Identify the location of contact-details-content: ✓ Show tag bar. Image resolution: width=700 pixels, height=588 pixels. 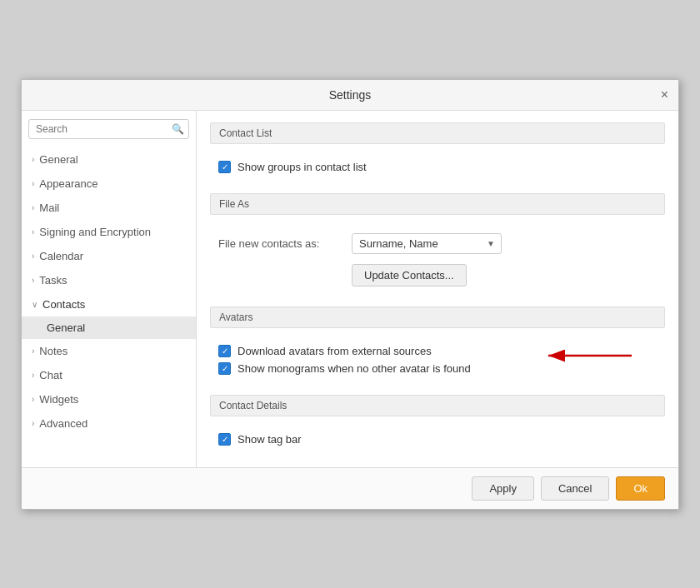
(438, 440).